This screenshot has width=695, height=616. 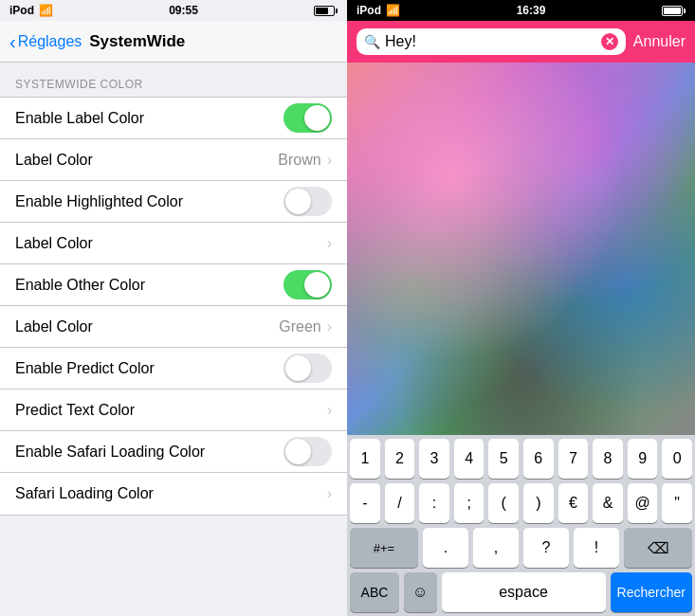 I want to click on search-icon: 🔍, so click(x=372, y=42).